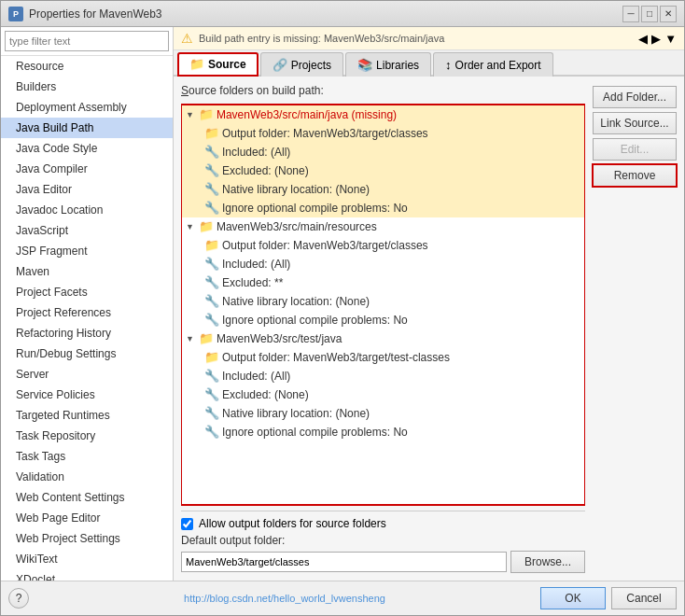 The height and width of the screenshot is (616, 685). Describe the element at coordinates (635, 149) in the screenshot. I see `edit-button: Edit...` at that location.